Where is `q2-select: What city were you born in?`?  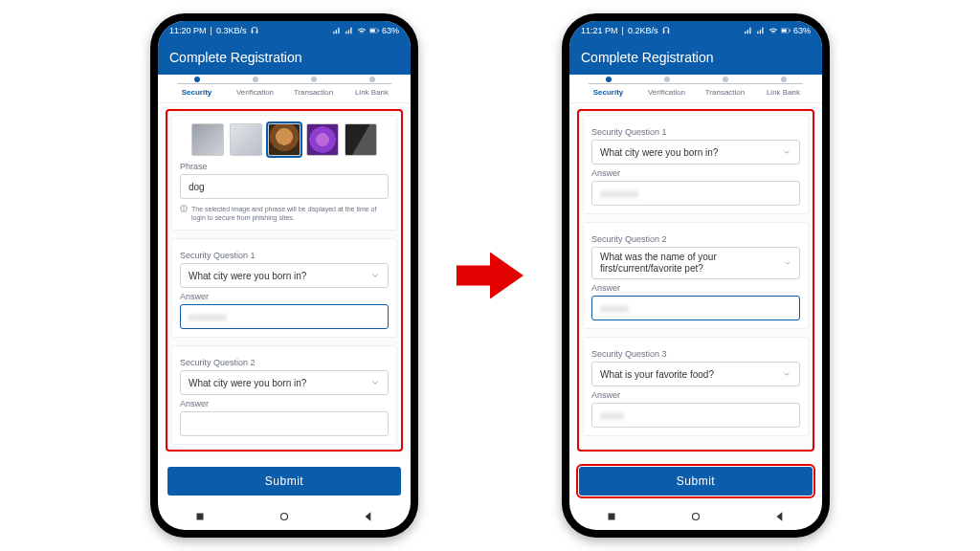 q2-select: What city were you born in? is located at coordinates (284, 383).